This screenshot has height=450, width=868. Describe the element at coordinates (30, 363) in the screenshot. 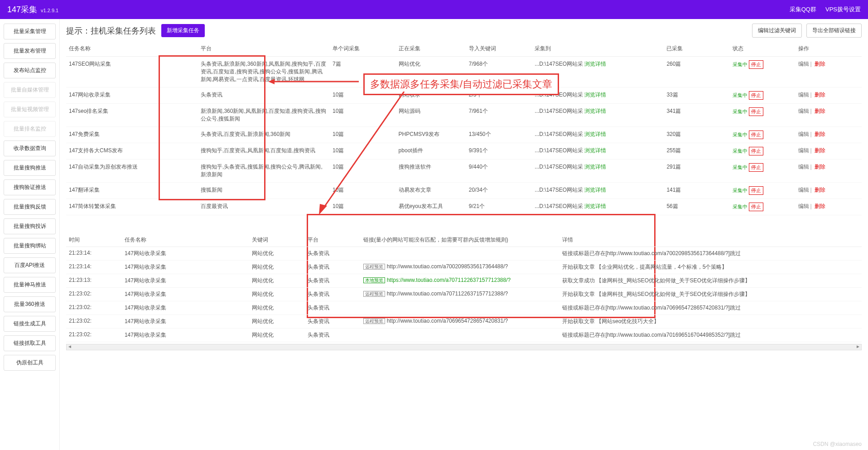

I see `sidebar-item-17: 伪原创工具` at that location.